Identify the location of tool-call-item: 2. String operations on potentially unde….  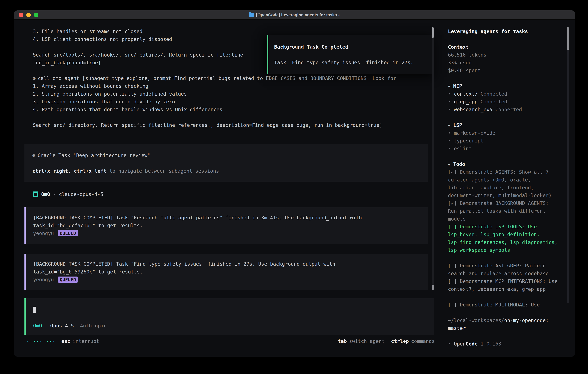
(237, 94).